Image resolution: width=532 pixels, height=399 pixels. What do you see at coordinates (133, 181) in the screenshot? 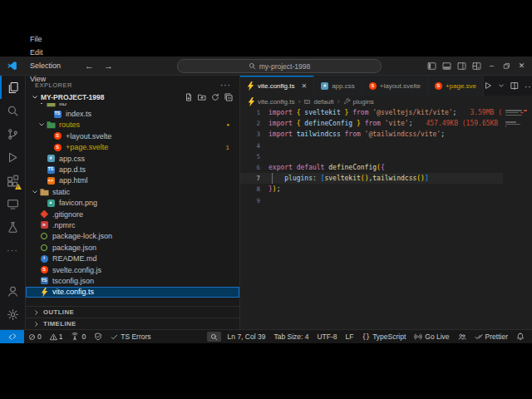
I see `tree-item-app-html: <>app.html` at bounding box center [133, 181].